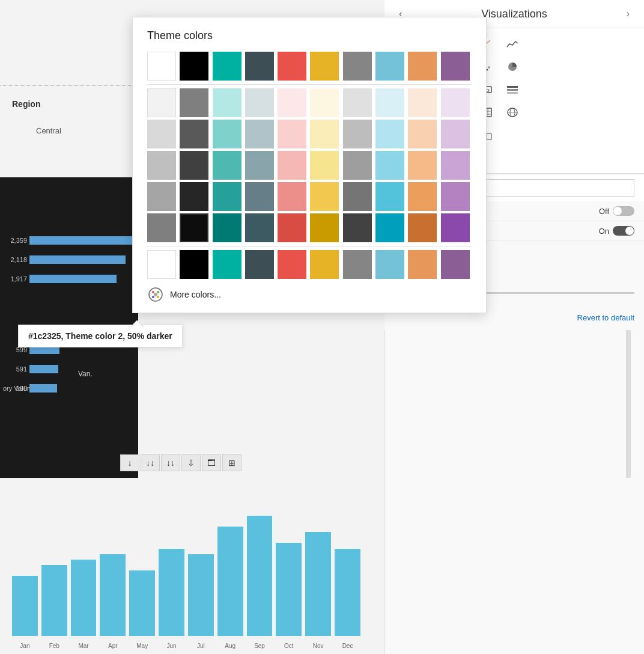 This screenshot has height=654, width=644. Describe the element at coordinates (606, 317) in the screenshot. I see `revert-link: Revert to default` at that location.